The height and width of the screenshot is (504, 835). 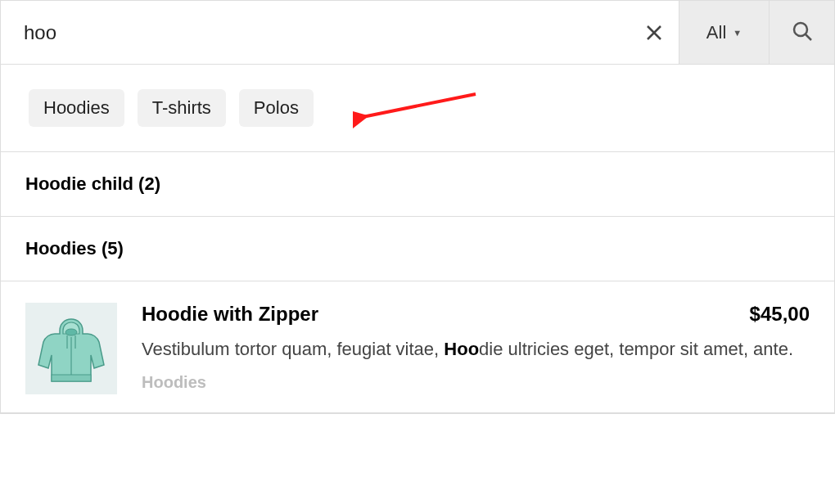 I want to click on category-result-hoodie-child: Hoodie child (2), so click(x=418, y=185).